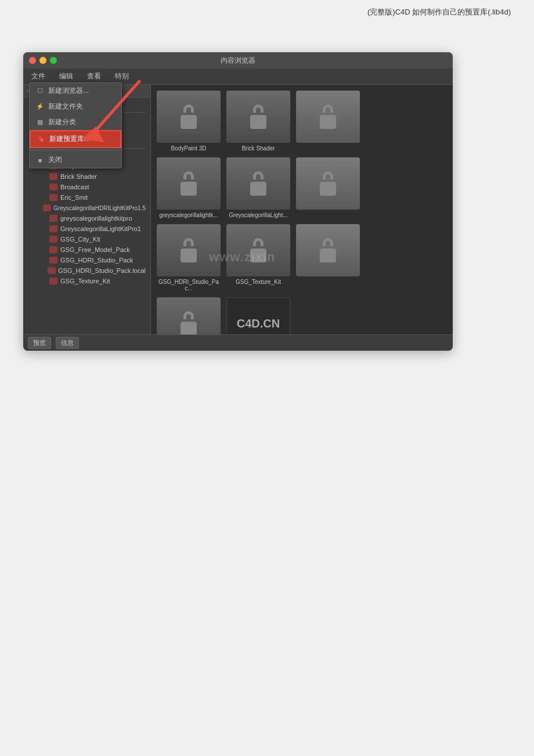  What do you see at coordinates (238, 60) in the screenshot?
I see `title-bar: 内容浏览器` at bounding box center [238, 60].